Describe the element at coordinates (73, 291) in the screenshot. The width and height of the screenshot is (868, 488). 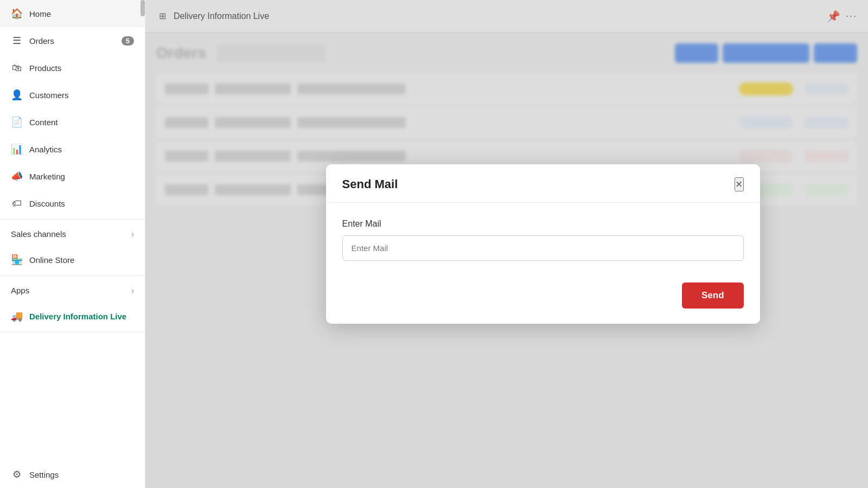
I see `sidebar-section-apps: Apps ›` at that location.